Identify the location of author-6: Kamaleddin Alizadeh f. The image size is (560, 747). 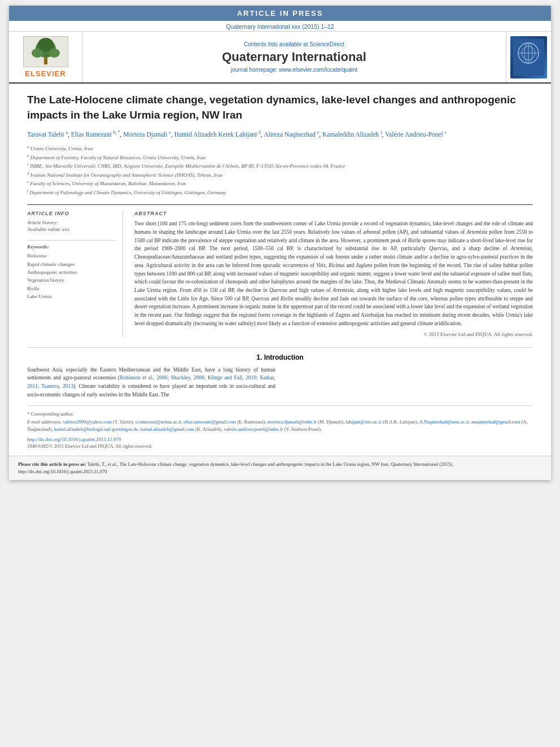
(352, 134).